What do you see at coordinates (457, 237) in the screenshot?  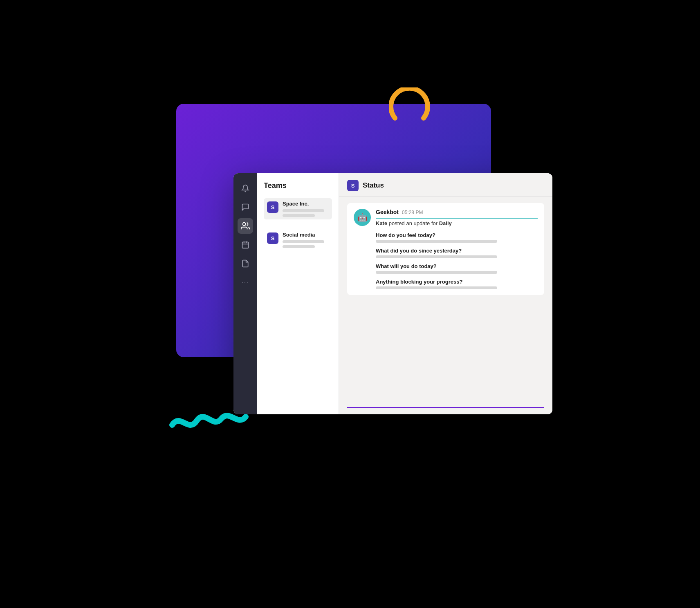 I see `standup-item-q1: How do you feel today?` at bounding box center [457, 237].